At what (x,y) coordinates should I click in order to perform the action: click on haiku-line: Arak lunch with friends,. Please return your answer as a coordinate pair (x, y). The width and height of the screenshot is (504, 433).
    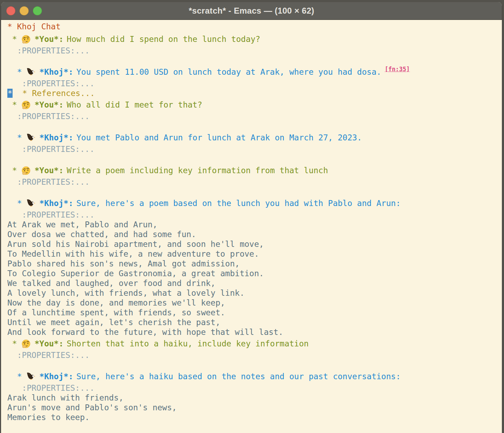
    Looking at the image, I should click on (254, 398).